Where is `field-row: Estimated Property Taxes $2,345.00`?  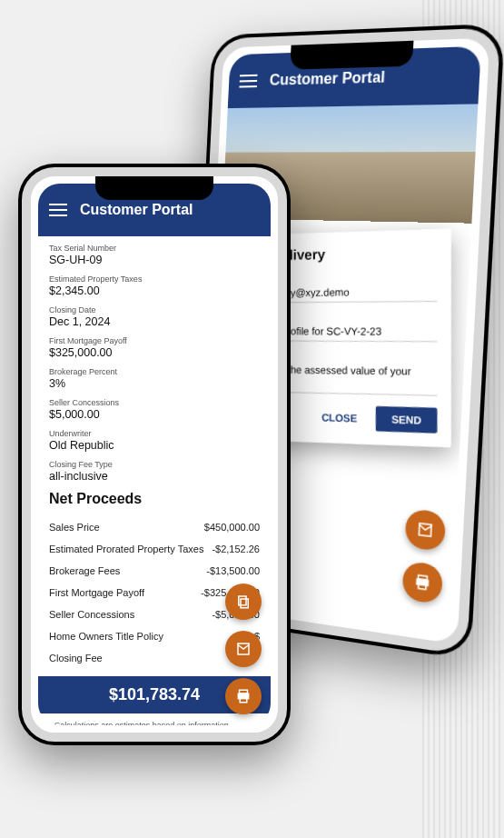 field-row: Estimated Property Taxes $2,345.00 is located at coordinates (154, 285).